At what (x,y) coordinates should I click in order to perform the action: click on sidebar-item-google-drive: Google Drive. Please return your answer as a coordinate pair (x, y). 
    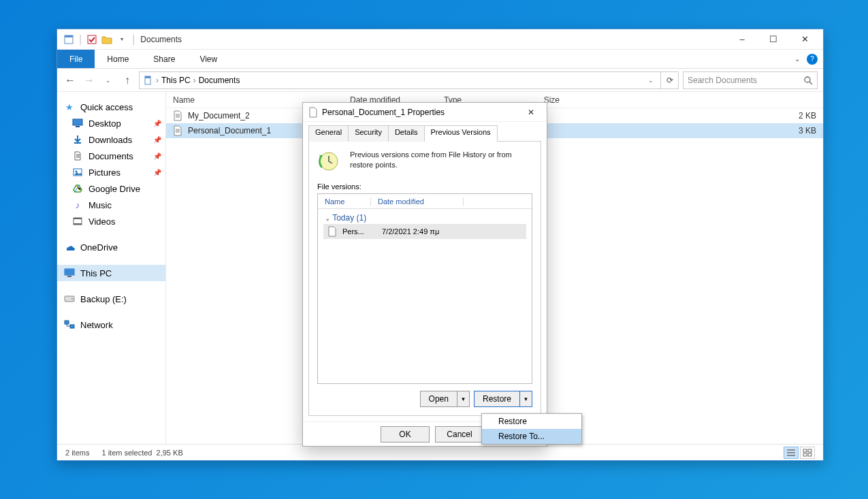
    Looking at the image, I should click on (112, 189).